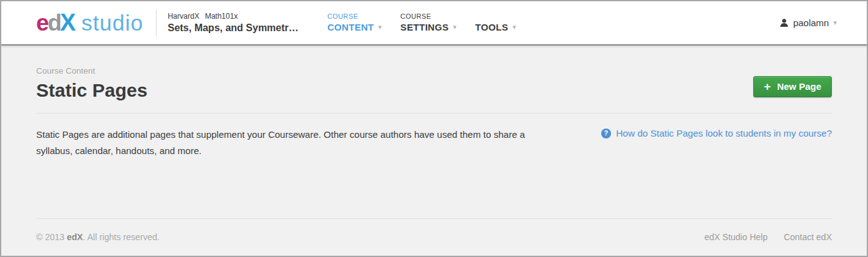 This screenshot has height=257, width=868. I want to click on course-title: Sets, Maps, and Symmetr…, so click(239, 28).